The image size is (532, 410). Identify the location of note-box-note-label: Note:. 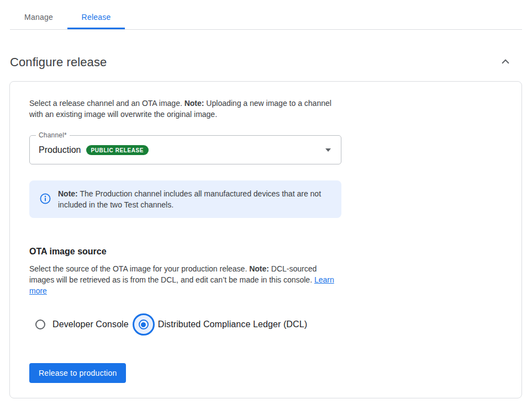
(68, 194).